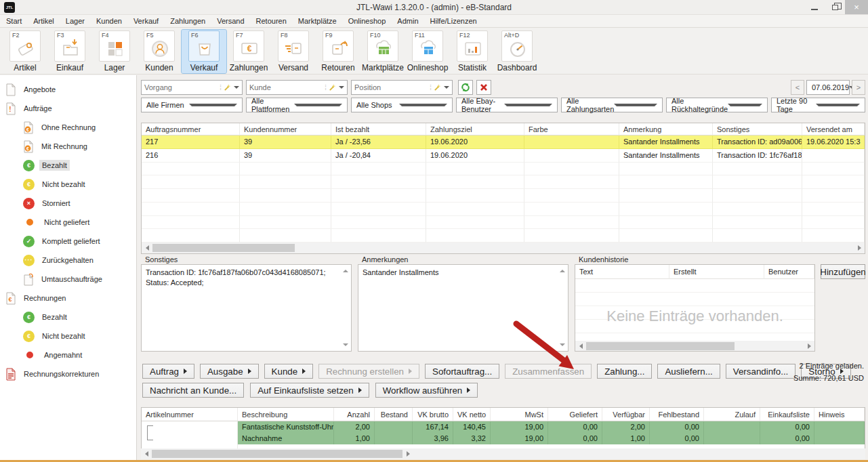 Image resolution: width=868 pixels, height=462 pixels. I want to click on workflow-ausfuehren-button: Workflow ausführen, so click(427, 390).